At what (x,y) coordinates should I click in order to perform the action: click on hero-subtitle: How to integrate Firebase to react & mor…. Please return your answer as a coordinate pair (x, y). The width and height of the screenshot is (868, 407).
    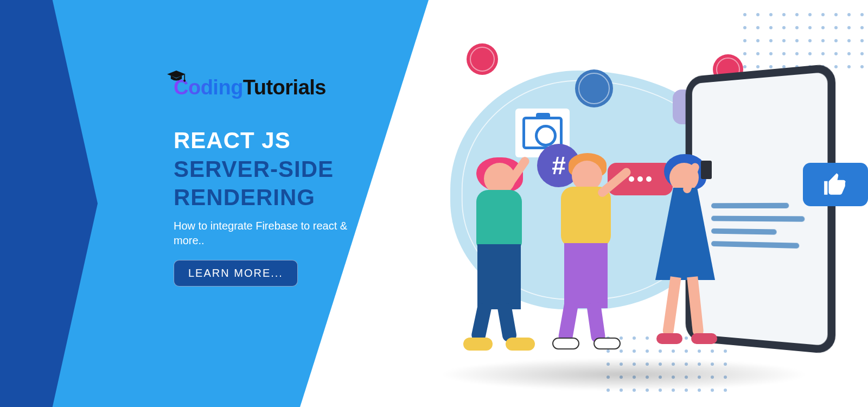
    Looking at the image, I should click on (263, 233).